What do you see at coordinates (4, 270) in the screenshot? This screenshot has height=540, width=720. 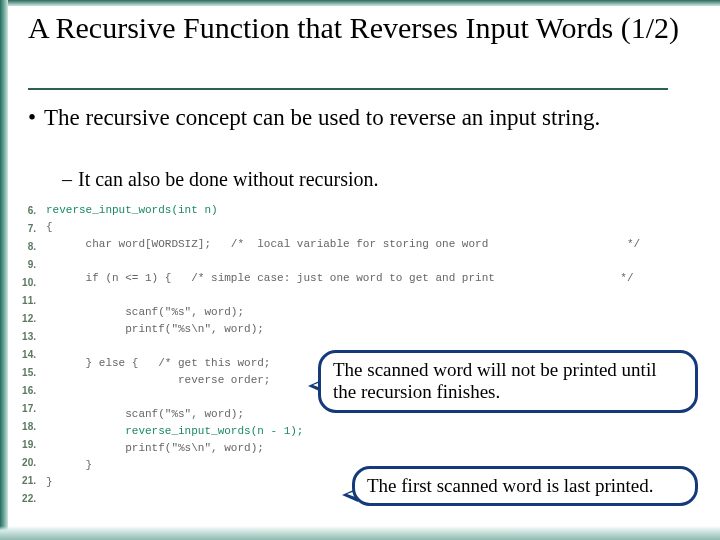 I see `decoration-left` at bounding box center [4, 270].